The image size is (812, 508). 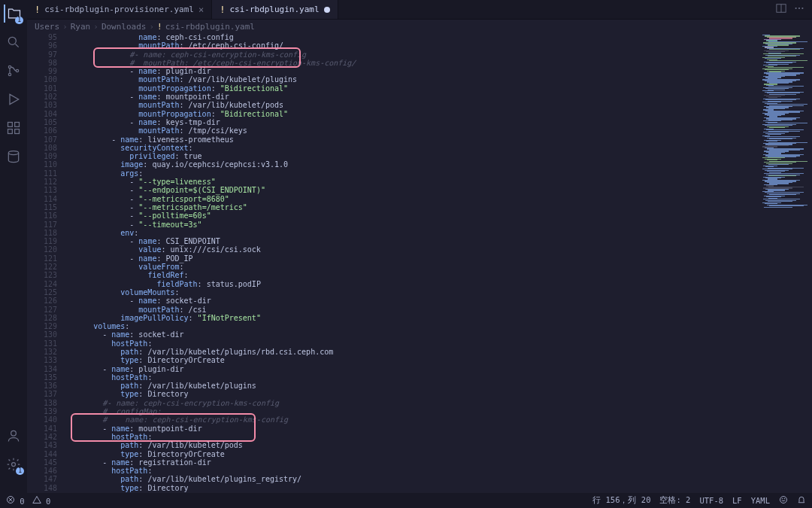 What do you see at coordinates (761, 500) in the screenshot?
I see `status-language: YAML` at bounding box center [761, 500].